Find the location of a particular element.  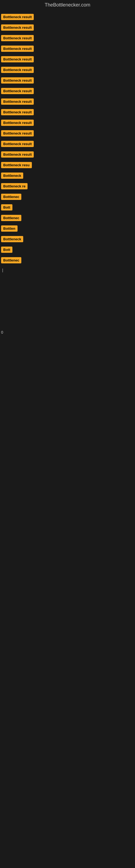

bottom-letter: 0 is located at coordinates (68, 332).